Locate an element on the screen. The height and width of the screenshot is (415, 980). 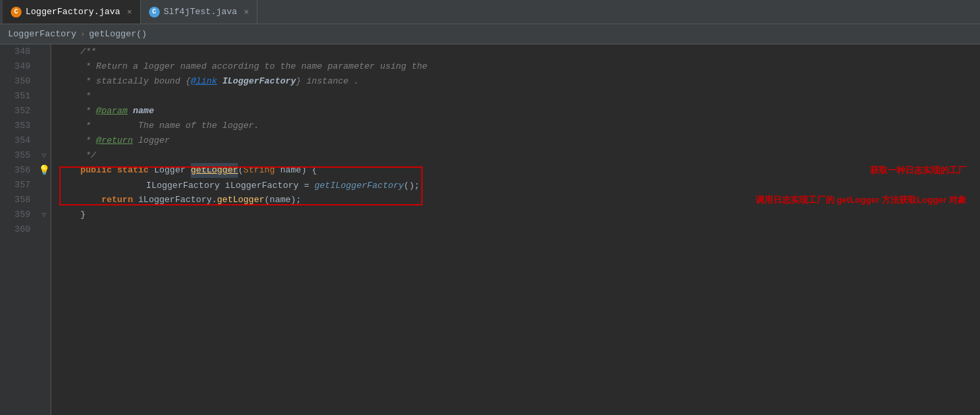
code-352-name: name is located at coordinates (143, 111).